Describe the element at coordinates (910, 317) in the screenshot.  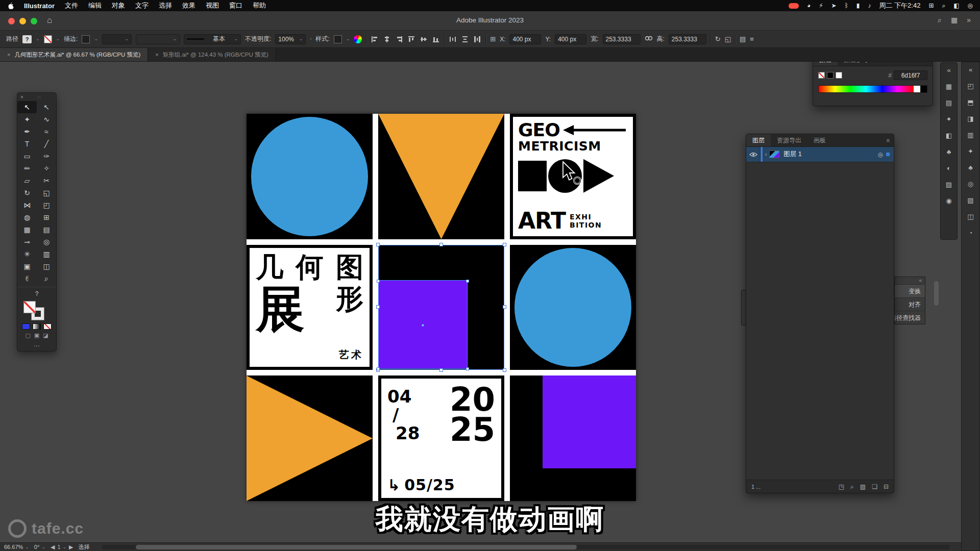
I see `docked-tab-pathfinder: 路径查找器` at that location.